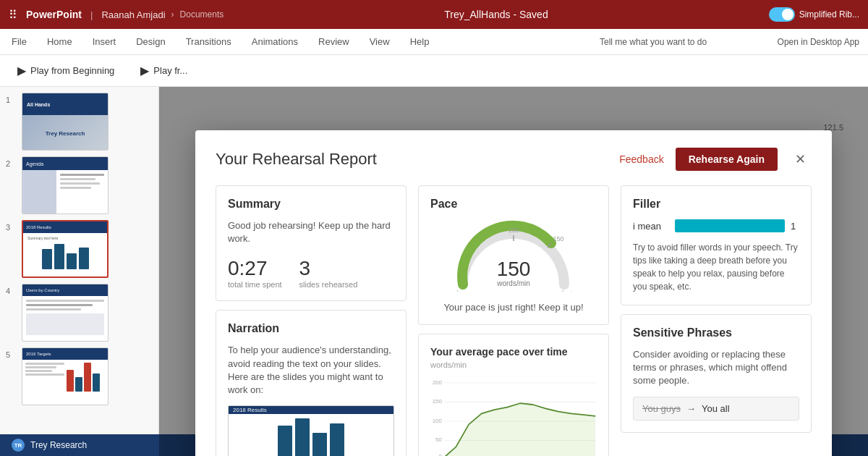 This screenshot has height=456, width=868. I want to click on trey-research-logo: TR, so click(18, 445).